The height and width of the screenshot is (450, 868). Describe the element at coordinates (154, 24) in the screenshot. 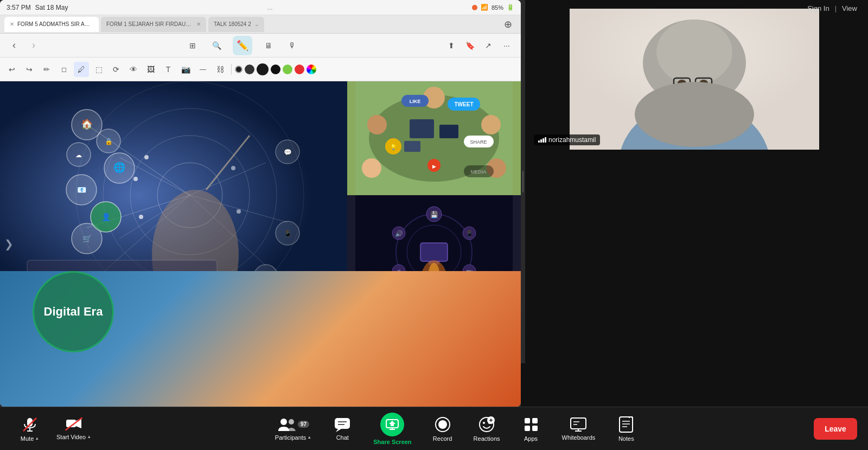

I see `browser-tab-1: FORM 1 SEJARAH SIR FIRDAUS 06.05.2024 ✕` at that location.